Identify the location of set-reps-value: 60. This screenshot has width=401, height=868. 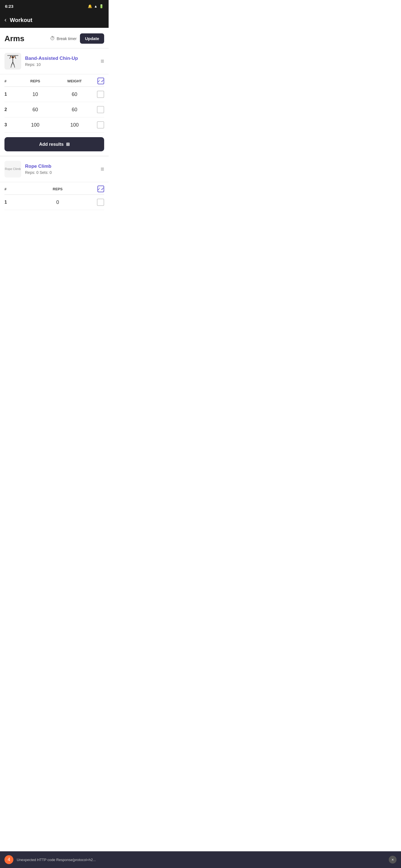
(35, 110).